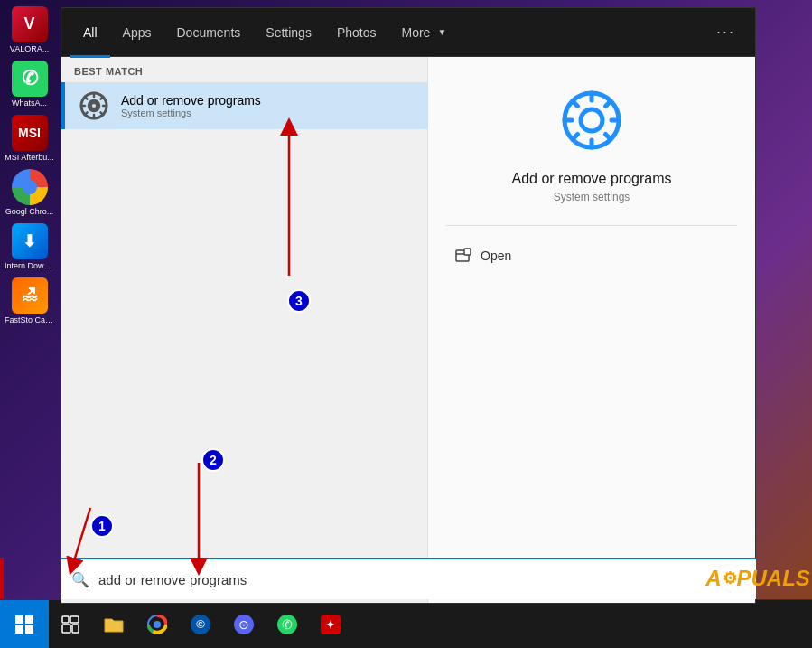 The width and height of the screenshot is (812, 648). What do you see at coordinates (191, 106) in the screenshot?
I see `result-text-area: Add or remove programs System settings` at bounding box center [191, 106].